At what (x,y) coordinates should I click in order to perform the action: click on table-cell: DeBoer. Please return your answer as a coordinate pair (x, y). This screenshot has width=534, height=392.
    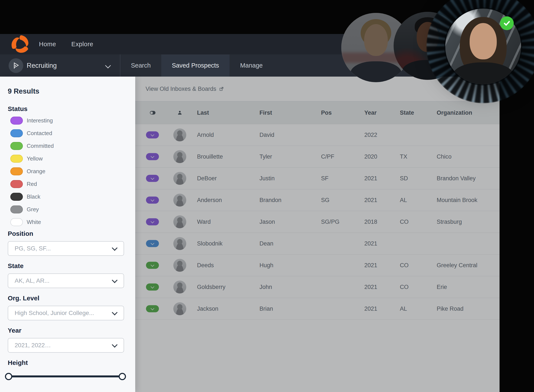
    Looking at the image, I should click on (207, 178).